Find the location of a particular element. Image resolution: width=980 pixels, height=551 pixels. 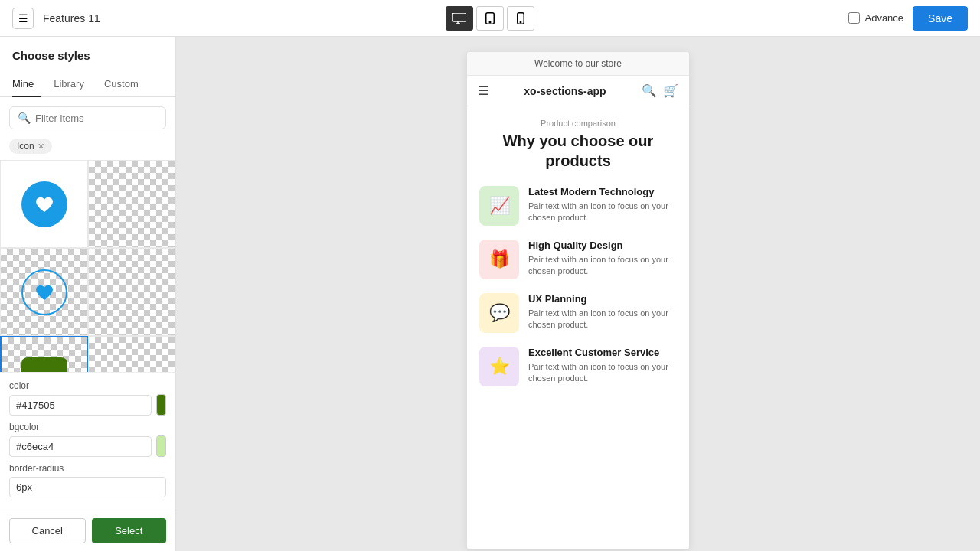

color-swatch is located at coordinates (161, 405).